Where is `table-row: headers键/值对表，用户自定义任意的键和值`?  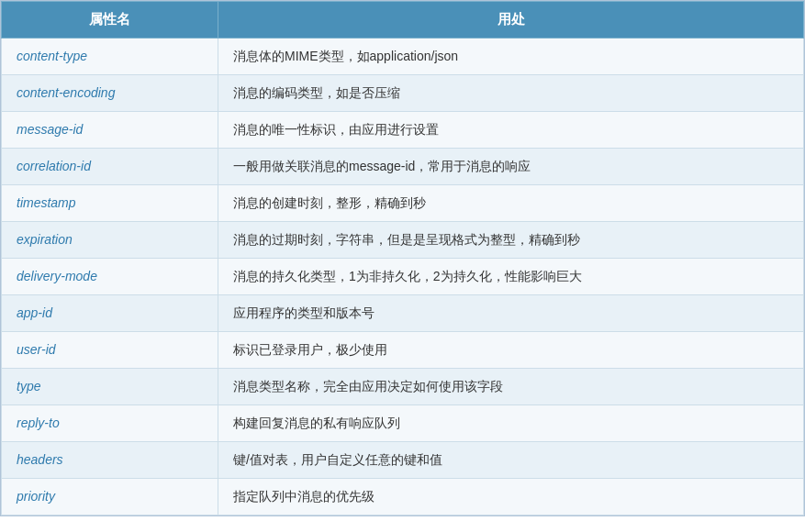
table-row: headers键/值对表，用户自定义任意的键和值 is located at coordinates (403, 460).